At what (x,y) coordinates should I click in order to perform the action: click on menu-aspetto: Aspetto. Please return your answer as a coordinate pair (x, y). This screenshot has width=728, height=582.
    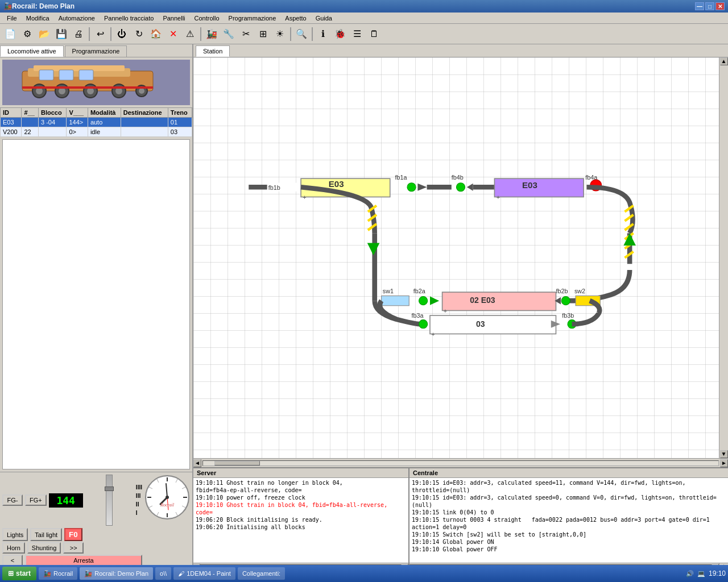
    Looking at the image, I should click on (296, 18).